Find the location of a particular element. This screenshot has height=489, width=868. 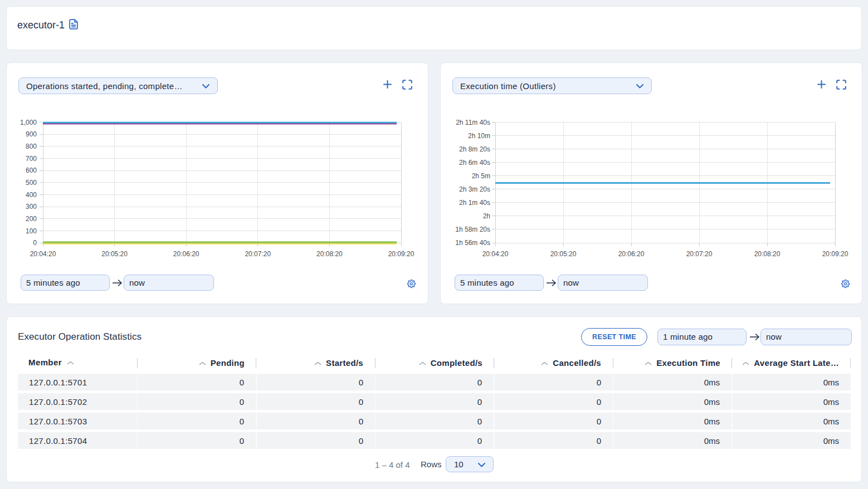

svg-text: 2h is located at coordinates (487, 216).